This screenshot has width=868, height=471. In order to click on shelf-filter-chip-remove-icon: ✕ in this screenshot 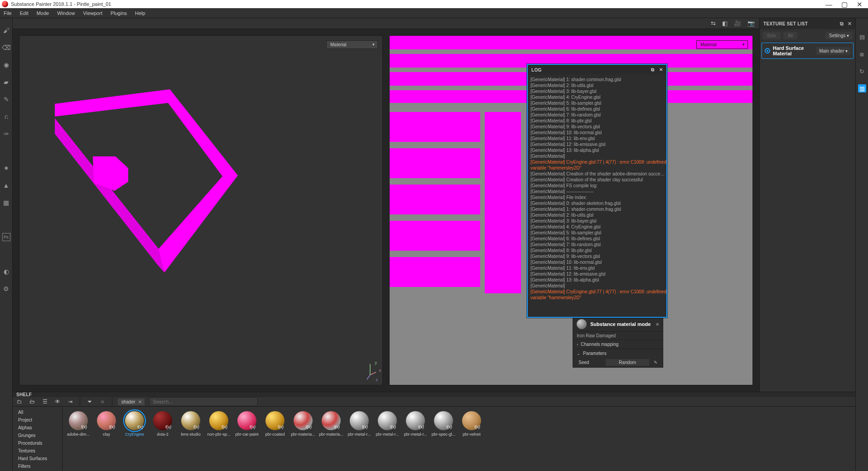, I will do `click(140, 402)`.